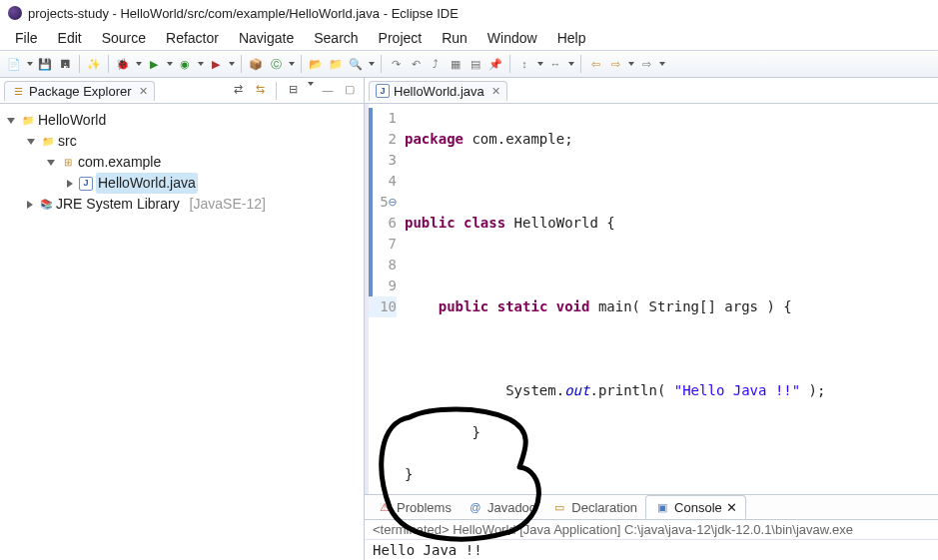 The image size is (938, 560). What do you see at coordinates (456, 64) in the screenshot?
I see `columns-icon: ▦` at bounding box center [456, 64].